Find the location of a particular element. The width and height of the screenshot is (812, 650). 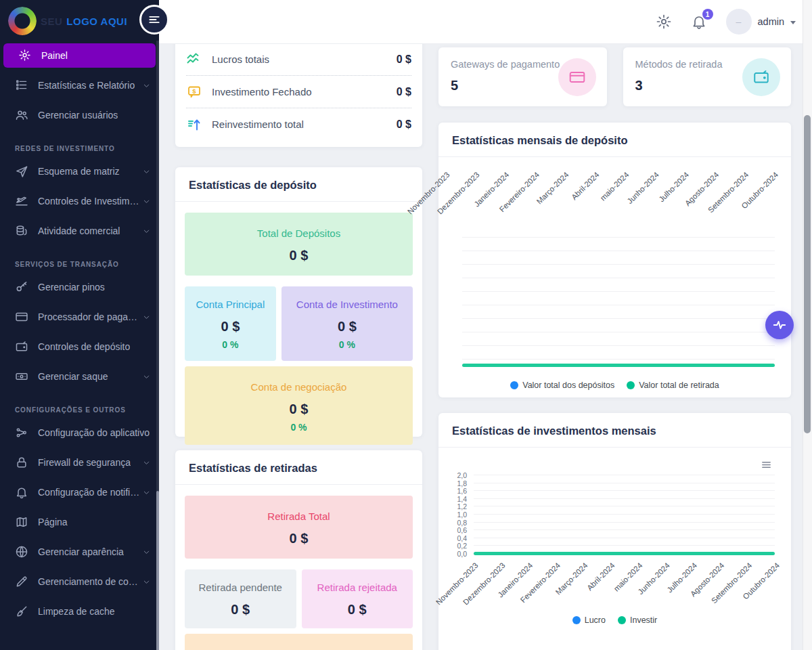

trading-account-value: 0 $ is located at coordinates (299, 409).